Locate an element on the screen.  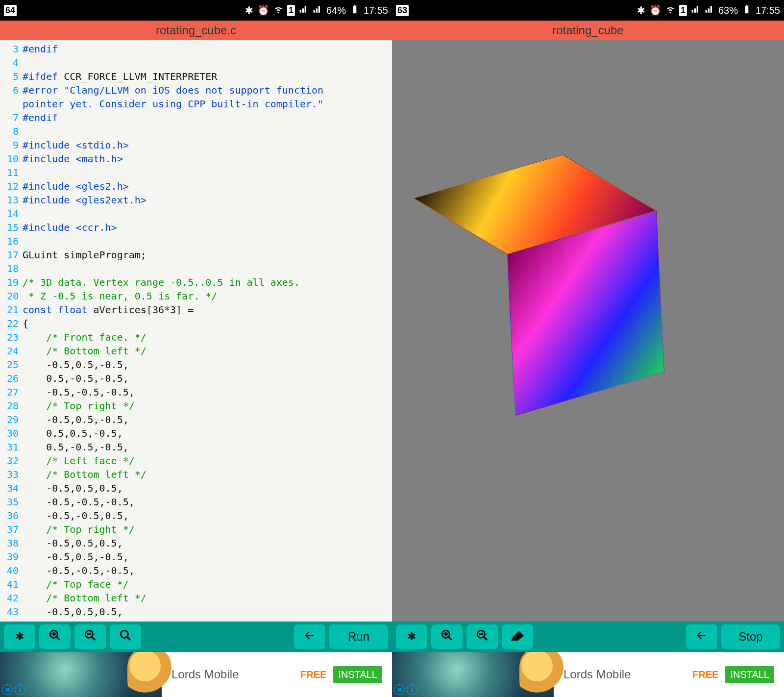
code-content: /* Top face */ is located at coordinates (75, 584).